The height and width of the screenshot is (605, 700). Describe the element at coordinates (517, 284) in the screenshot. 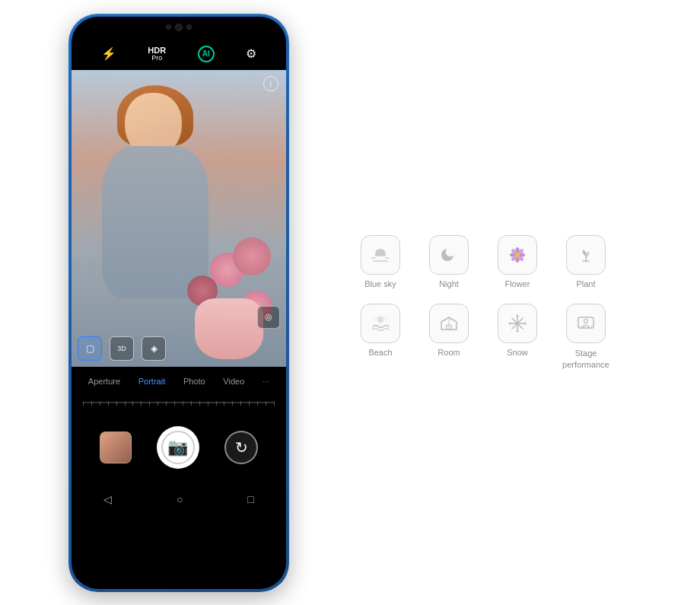

I see `flower-label: Flower` at that location.